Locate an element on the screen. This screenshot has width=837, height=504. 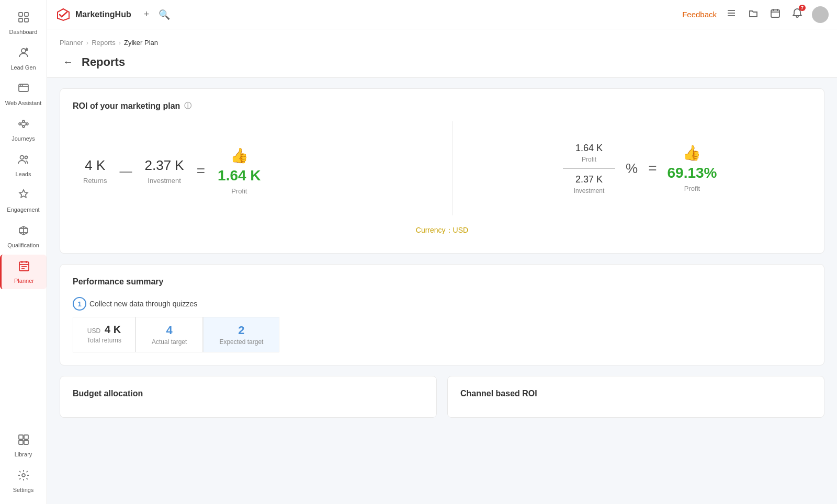
library-icon is located at coordinates (24, 441).